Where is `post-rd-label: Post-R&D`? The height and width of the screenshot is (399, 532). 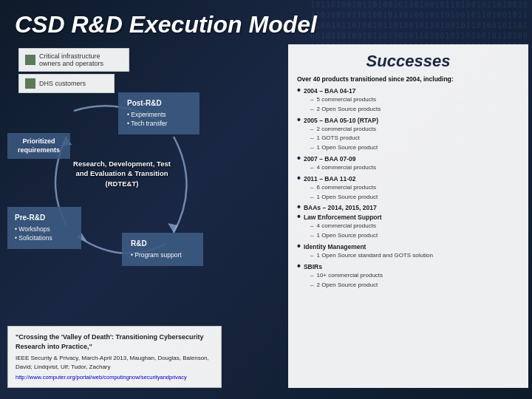 post-rd-label: Post-R&D is located at coordinates (159, 103).